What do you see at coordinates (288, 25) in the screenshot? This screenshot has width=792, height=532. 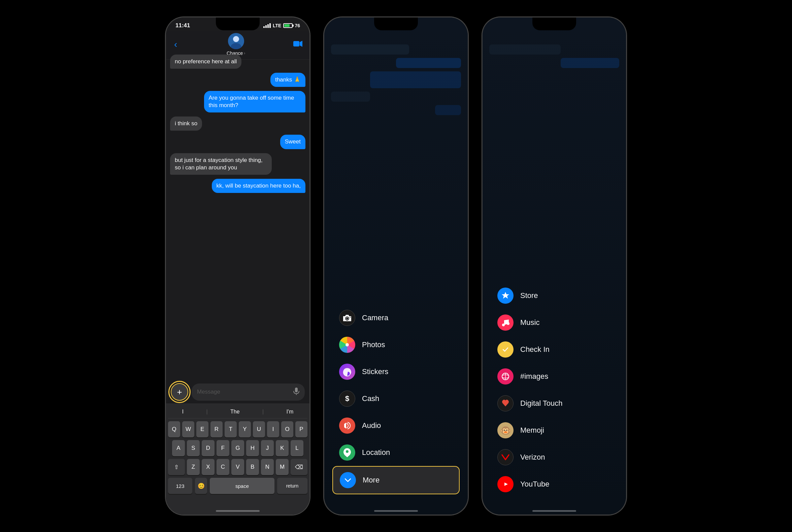 I see `battery-icon` at bounding box center [288, 25].